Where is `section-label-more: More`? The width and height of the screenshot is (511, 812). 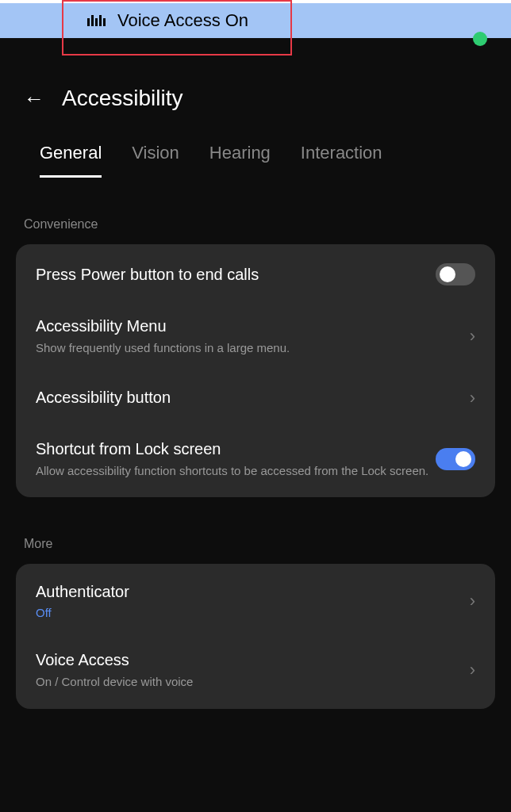 section-label-more: More is located at coordinates (256, 530).